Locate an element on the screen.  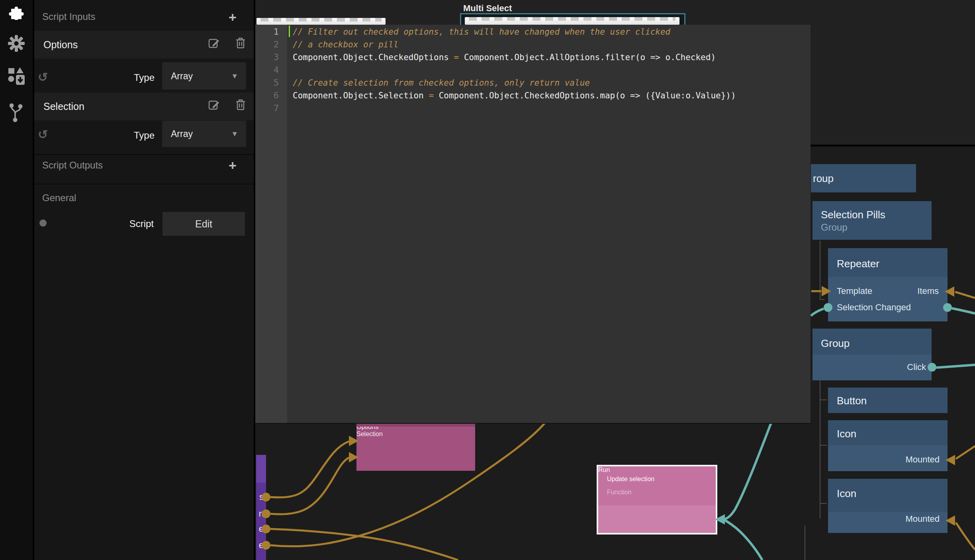
property-row-selection: Selection is located at coordinates (144, 106).